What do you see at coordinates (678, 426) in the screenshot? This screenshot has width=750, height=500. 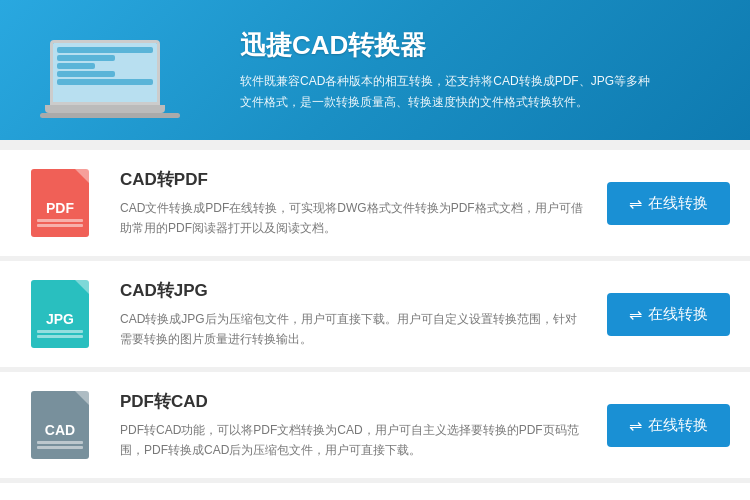 I see `convert-label-cad-gray: 在线转换` at bounding box center [678, 426].